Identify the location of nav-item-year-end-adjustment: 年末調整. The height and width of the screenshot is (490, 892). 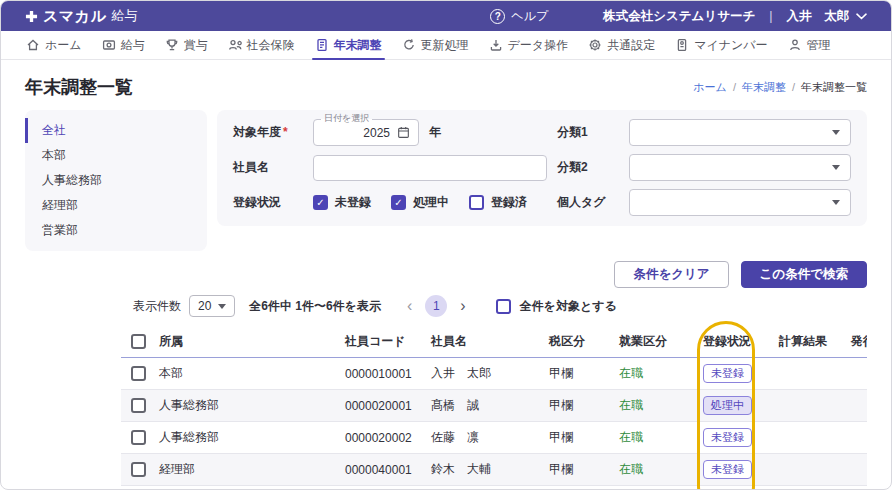
(348, 45).